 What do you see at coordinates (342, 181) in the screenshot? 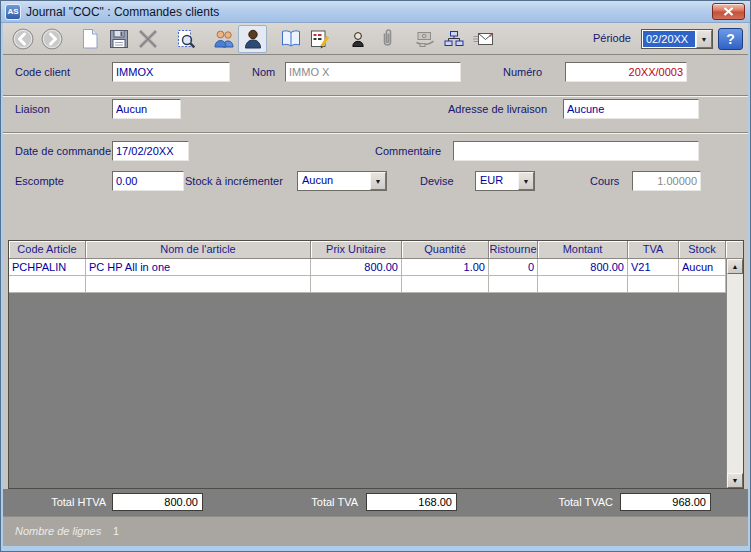
I see `stock-incrementer-select: Aucun ▼` at bounding box center [342, 181].